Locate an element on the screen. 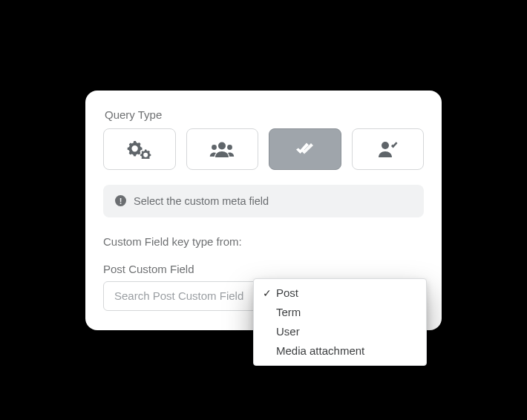 This screenshot has width=527, height=420. double-check-icon is located at coordinates (305, 149).